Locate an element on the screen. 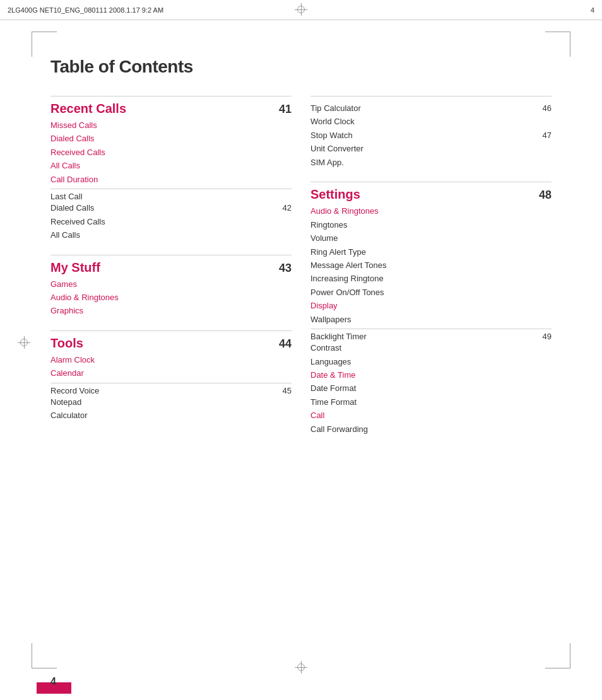 The image size is (602, 700). list-item: Alarm Clock is located at coordinates (171, 359).